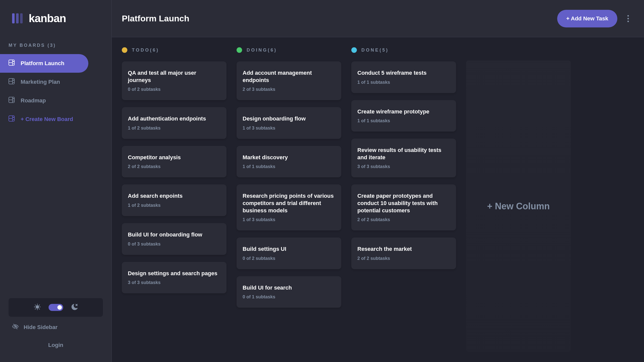 The width and height of the screenshot is (644, 362). I want to click on task-title: Build UI for onboarding flow, so click(174, 235).